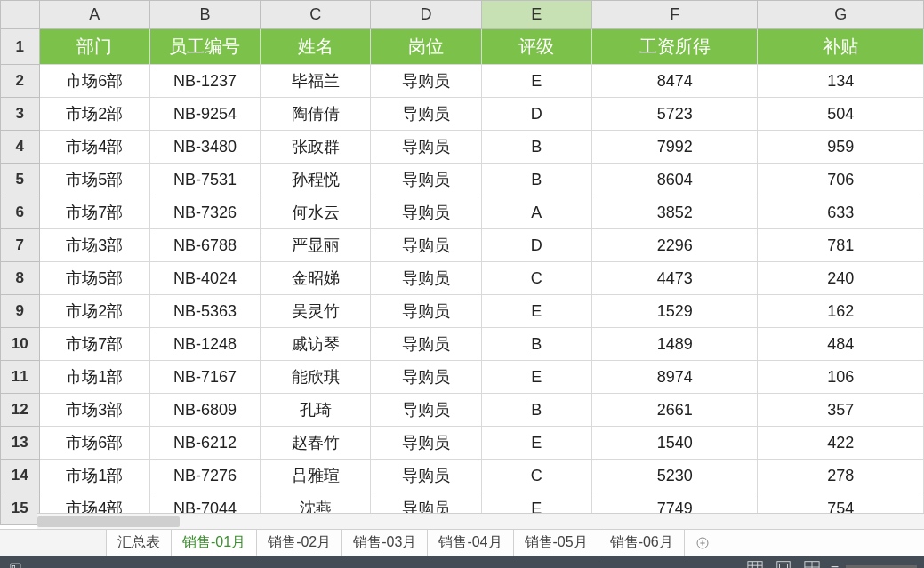 The image size is (924, 568). What do you see at coordinates (20, 180) in the screenshot?
I see `row-header-5: 5` at bounding box center [20, 180].